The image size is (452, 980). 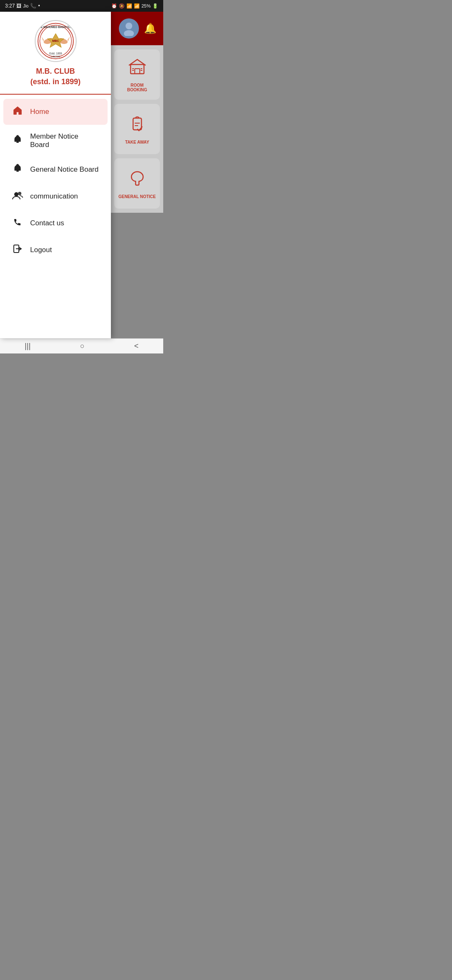 I want to click on time: 3:27, so click(x=10, y=6).